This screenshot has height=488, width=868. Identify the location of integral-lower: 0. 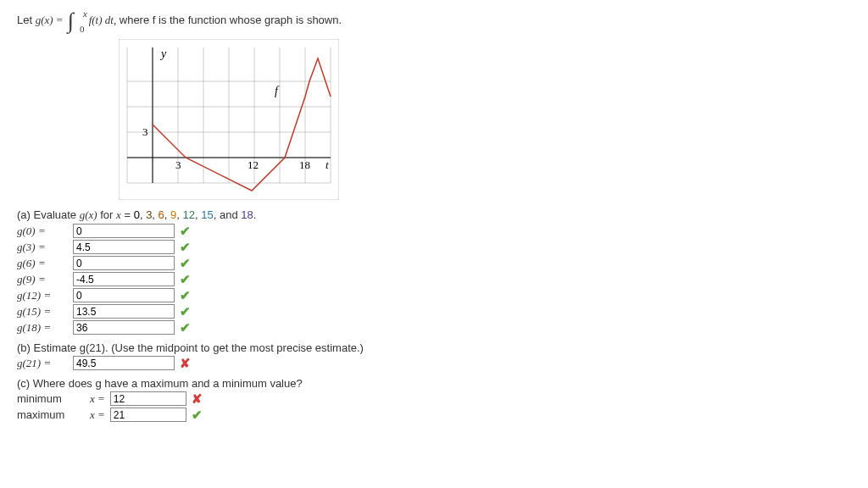
(82, 29).